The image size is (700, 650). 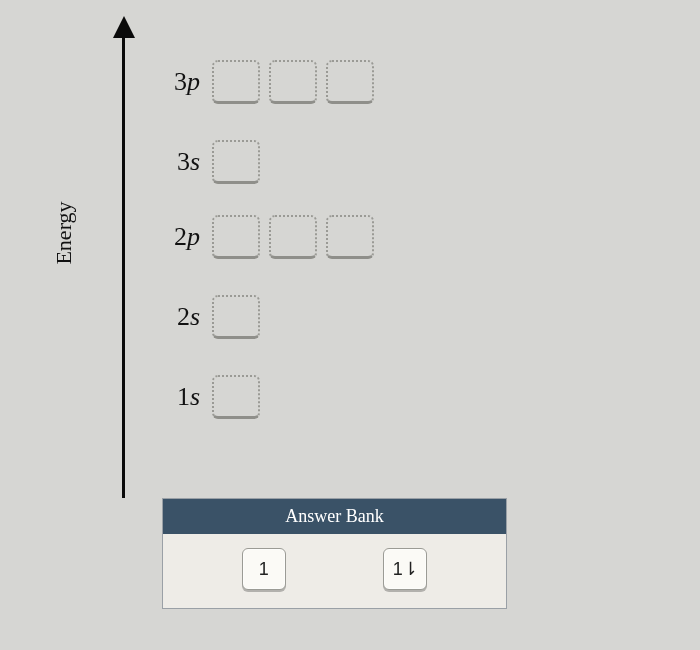 I want to click on orbital-level-2p: 2p, so click(x=262, y=237).